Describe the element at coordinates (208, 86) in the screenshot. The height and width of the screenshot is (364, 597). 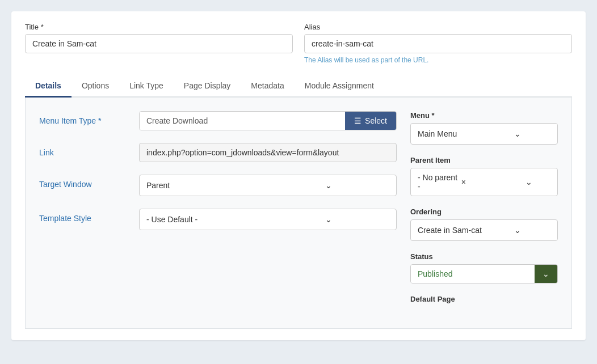
I see `tab-page-display: Page Display` at that location.